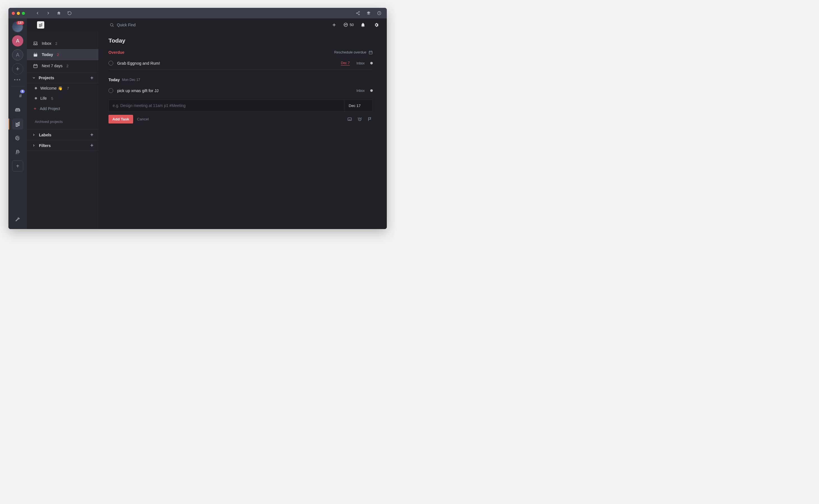 The height and width of the screenshot is (504, 819). What do you see at coordinates (370, 119) in the screenshot?
I see `priority-flag-icon` at bounding box center [370, 119].